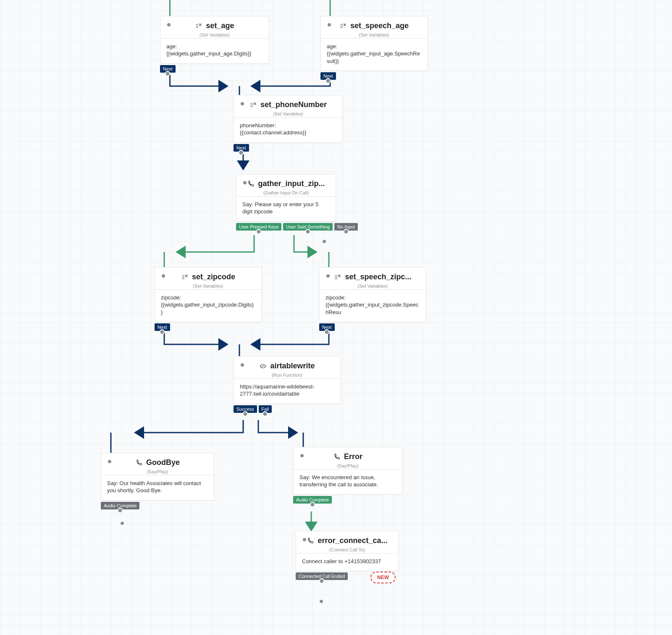 This screenshot has height=635, width=672. What do you see at coordinates (294, 105) in the screenshot?
I see `node-title-text: set_phoneNumber` at bounding box center [294, 105].